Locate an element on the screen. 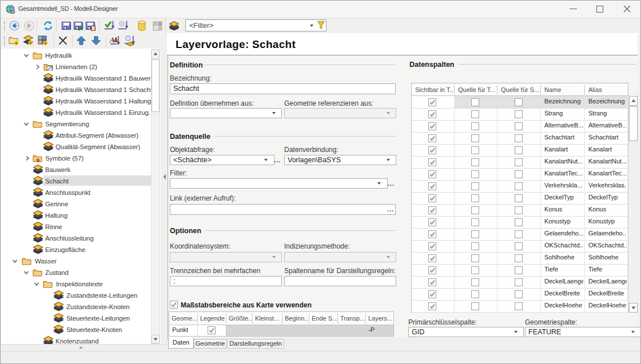 The image size is (641, 364). svg-text: A is located at coordinates (112, 40).